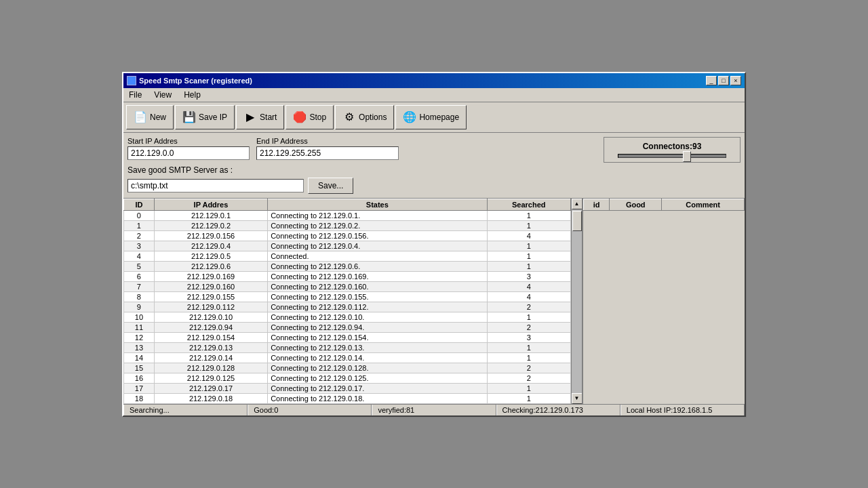  Describe the element at coordinates (377, 338) in the screenshot. I see `cell-state: Connecting to 212.129.0.154.` at that location.